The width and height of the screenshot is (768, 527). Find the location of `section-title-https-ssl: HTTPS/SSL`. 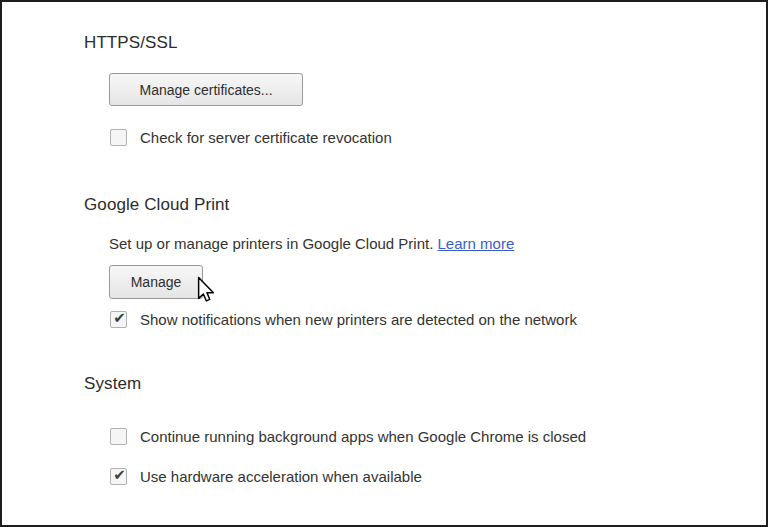

section-title-https-ssl: HTTPS/SSL is located at coordinates (130, 43).